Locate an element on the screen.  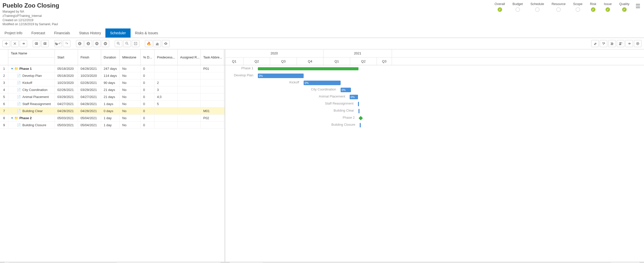
col-header-finish: Finish is located at coordinates (90, 57).